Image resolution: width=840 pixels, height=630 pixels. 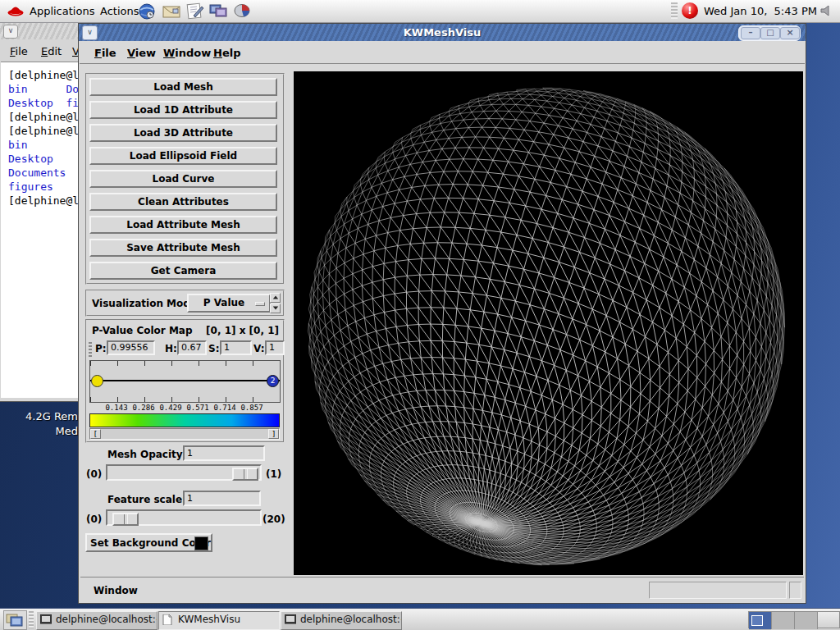 I want to click on terminal-line: Documents, so click(x=43, y=174).